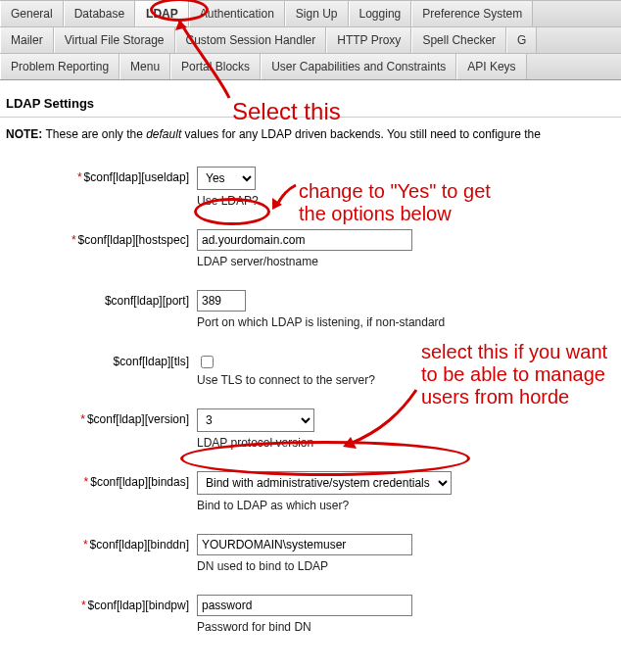  What do you see at coordinates (102, 417) in the screenshot?
I see `version-label: *$conf[ldap][version]` at bounding box center [102, 417].